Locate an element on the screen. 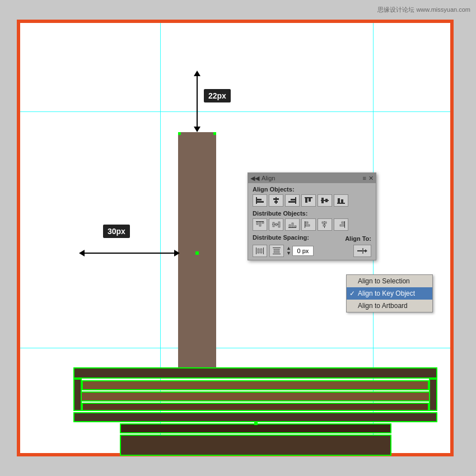 This screenshot has width=476, height=476. align-top-edges-btn is located at coordinates (309, 200).